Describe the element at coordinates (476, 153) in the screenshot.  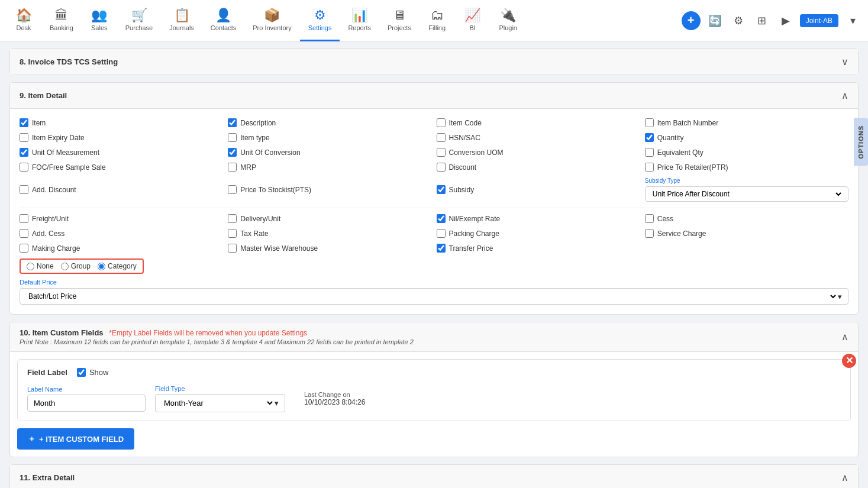
I see `label-conversion-uom: Conversion UOM` at that location.